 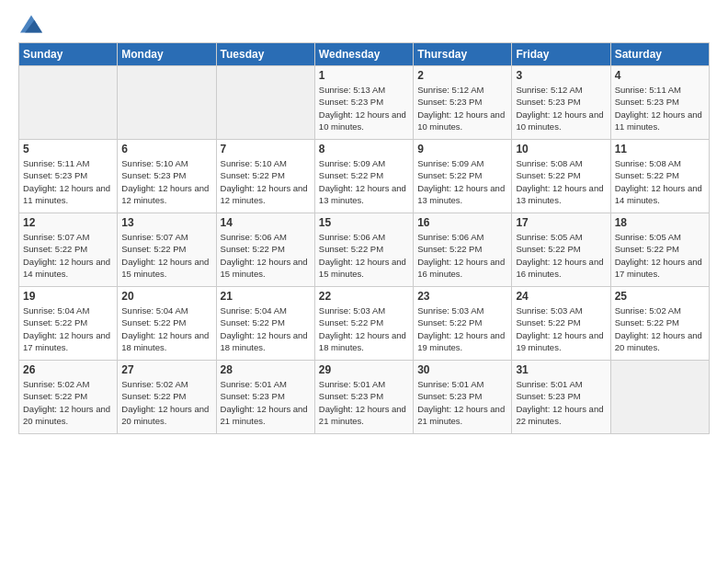 What do you see at coordinates (30, 24) in the screenshot?
I see `logo` at bounding box center [30, 24].